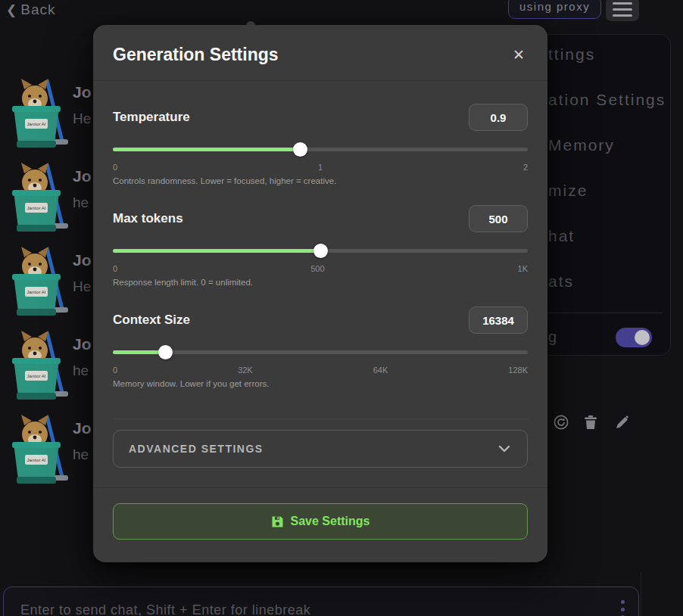  Describe the element at coordinates (320, 384) in the screenshot. I see `context-size-description: Memory window. Lower if you get errors.` at that location.